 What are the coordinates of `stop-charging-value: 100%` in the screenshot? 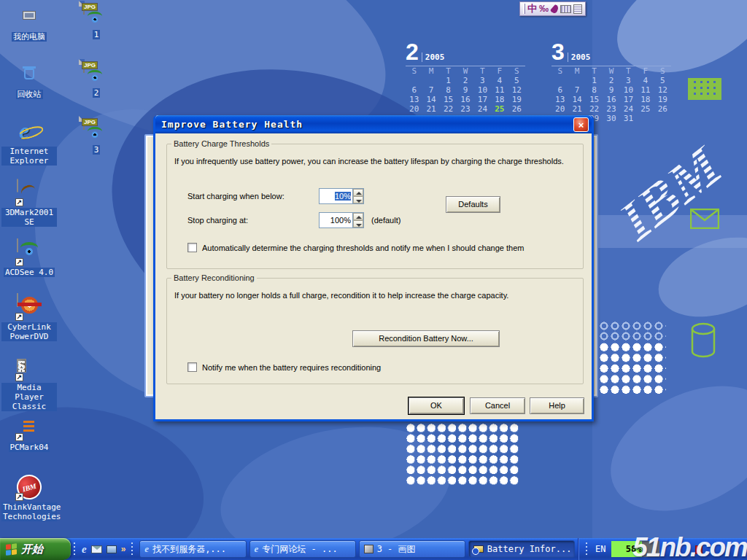 It's located at (341, 220).